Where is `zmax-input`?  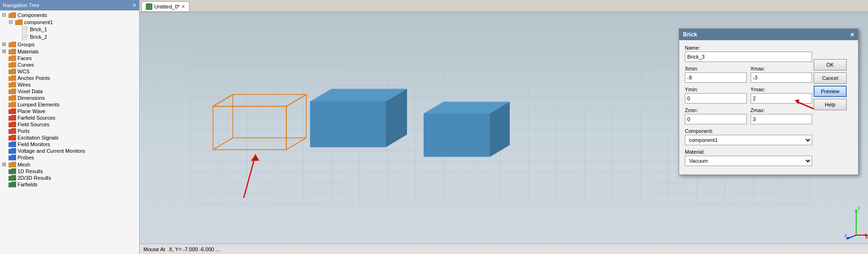
zmax-input is located at coordinates (782, 119).